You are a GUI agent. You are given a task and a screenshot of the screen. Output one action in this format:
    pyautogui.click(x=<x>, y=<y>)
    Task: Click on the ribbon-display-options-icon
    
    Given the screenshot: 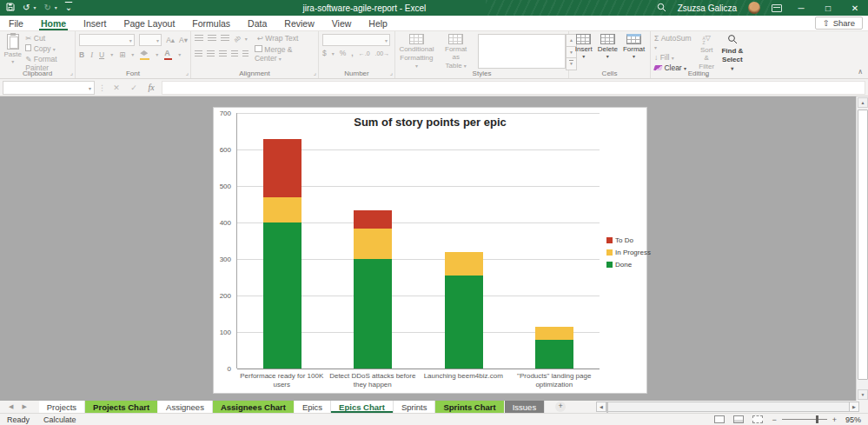 What is the action you would take?
    pyautogui.click(x=777, y=9)
    